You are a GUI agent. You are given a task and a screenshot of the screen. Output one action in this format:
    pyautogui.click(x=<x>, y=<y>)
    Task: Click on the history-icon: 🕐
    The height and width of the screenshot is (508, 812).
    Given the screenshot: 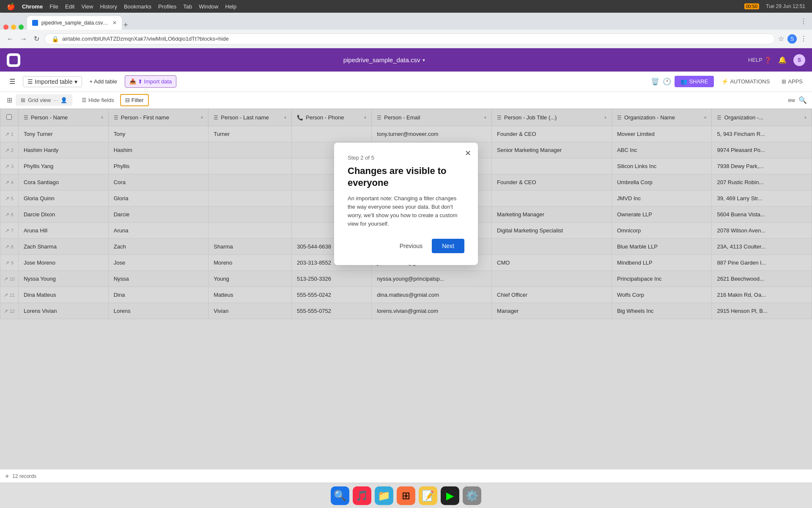 What is the action you would take?
    pyautogui.click(x=667, y=81)
    